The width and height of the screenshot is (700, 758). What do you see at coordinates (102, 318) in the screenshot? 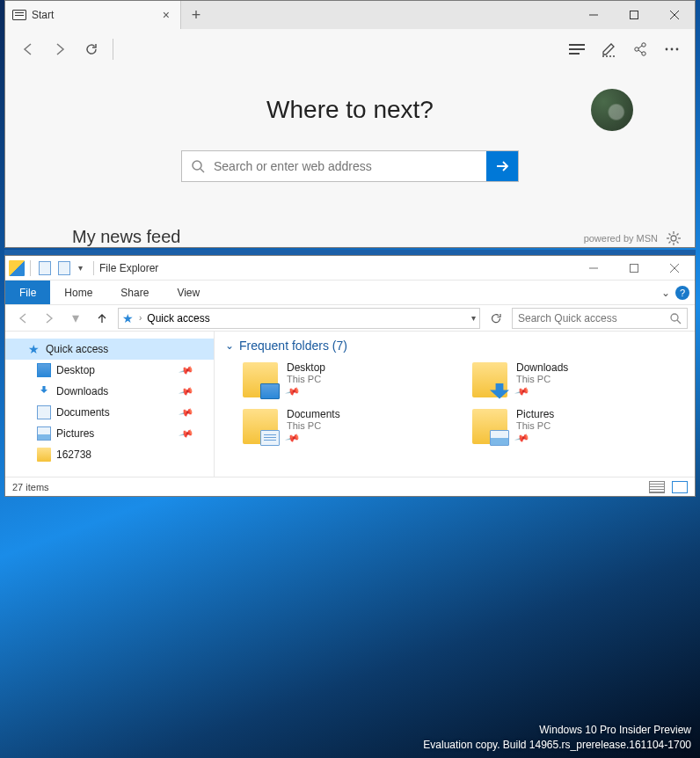
I see `nav-up-button` at bounding box center [102, 318].